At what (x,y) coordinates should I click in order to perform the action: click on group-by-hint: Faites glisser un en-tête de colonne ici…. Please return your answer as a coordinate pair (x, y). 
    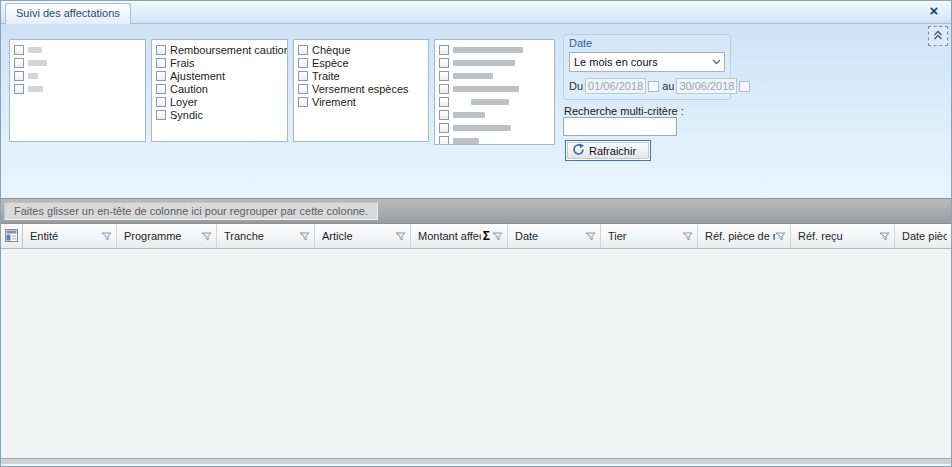
    Looking at the image, I should click on (191, 211).